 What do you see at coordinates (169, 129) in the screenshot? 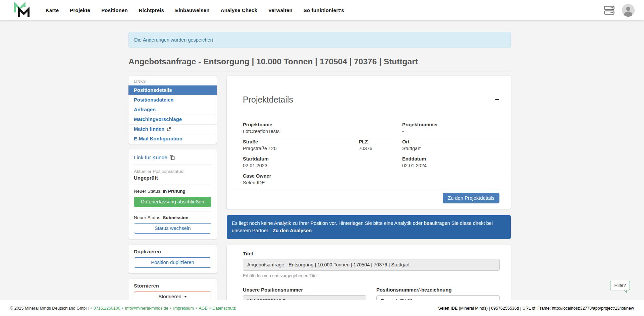
I see `external-link-icon` at bounding box center [169, 129].